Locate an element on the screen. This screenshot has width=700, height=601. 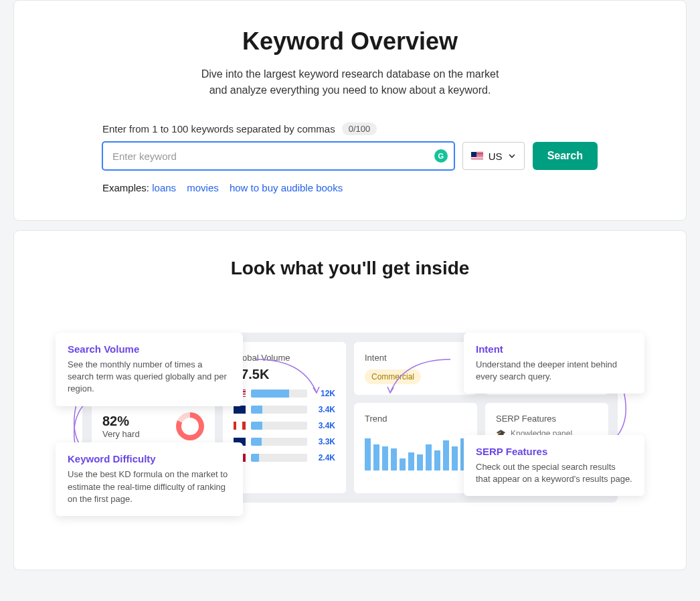
page-title: Keyword Overview is located at coordinates (350, 41).